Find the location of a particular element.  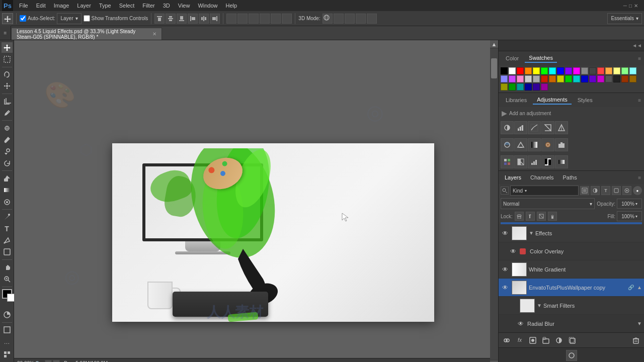

pen-tool-icon is located at coordinates (7, 217).